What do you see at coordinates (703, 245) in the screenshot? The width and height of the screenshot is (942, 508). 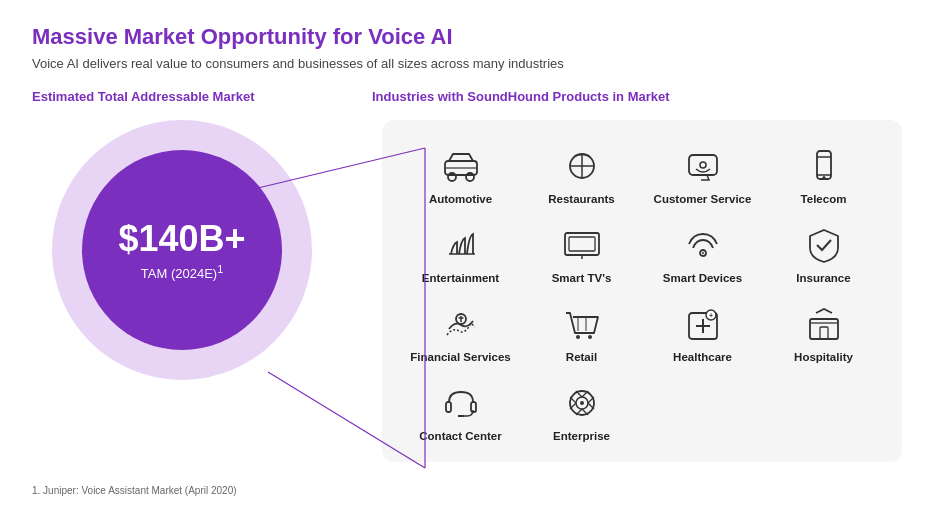 I see `smart-devices-icon` at bounding box center [703, 245].